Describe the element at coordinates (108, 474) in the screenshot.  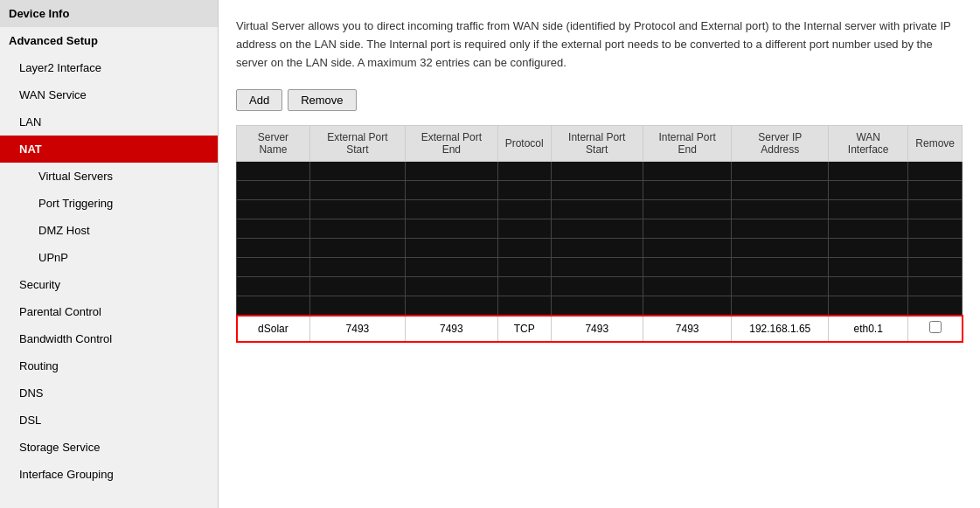
I see `sidebar-item-interface-grouping: Interface Grouping` at that location.